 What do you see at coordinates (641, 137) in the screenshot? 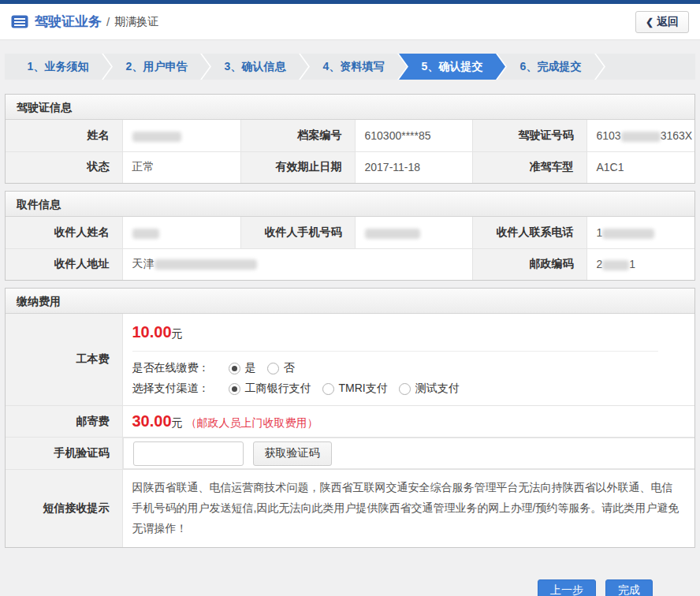
I see `redacted-license-digits` at bounding box center [641, 137].